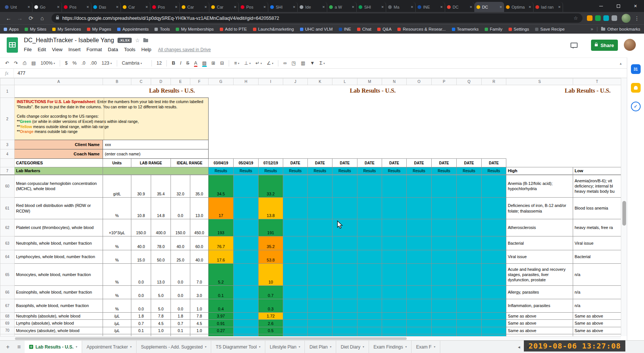 This screenshot has width=644, height=353. What do you see at coordinates (221, 306) in the screenshot?
I see `result-cell: 0.4` at bounding box center [221, 306].